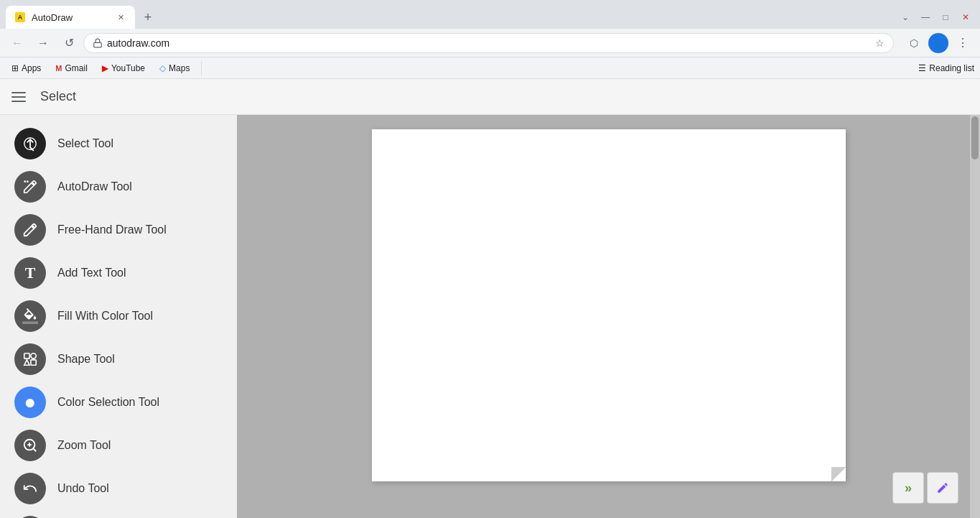 This screenshot has width=980, height=518. I want to click on expand-icon: », so click(908, 489).